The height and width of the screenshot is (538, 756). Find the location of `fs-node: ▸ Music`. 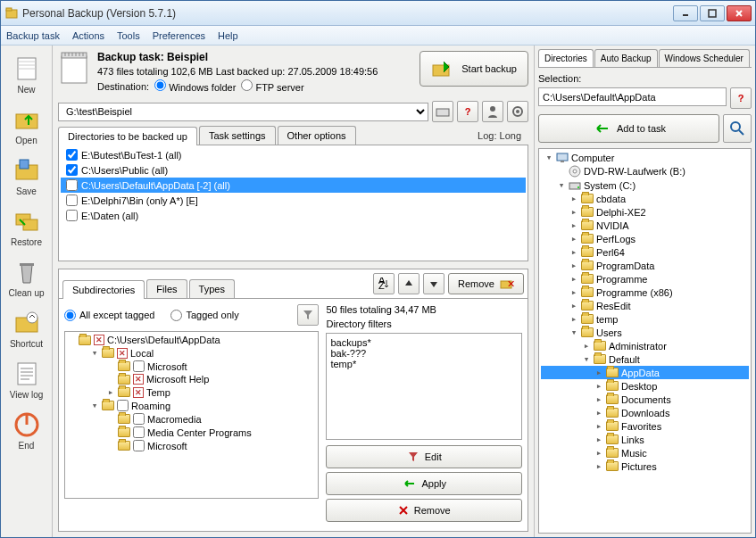

fs-node: ▸ Music is located at coordinates (644, 453).